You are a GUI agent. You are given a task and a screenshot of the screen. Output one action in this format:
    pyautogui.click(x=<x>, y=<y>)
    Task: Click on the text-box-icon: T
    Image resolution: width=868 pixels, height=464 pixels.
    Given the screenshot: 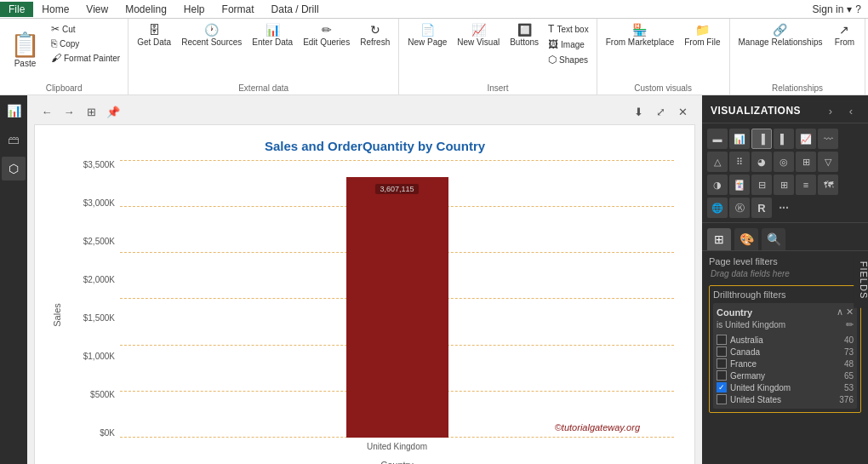 What is the action you would take?
    pyautogui.click(x=551, y=29)
    